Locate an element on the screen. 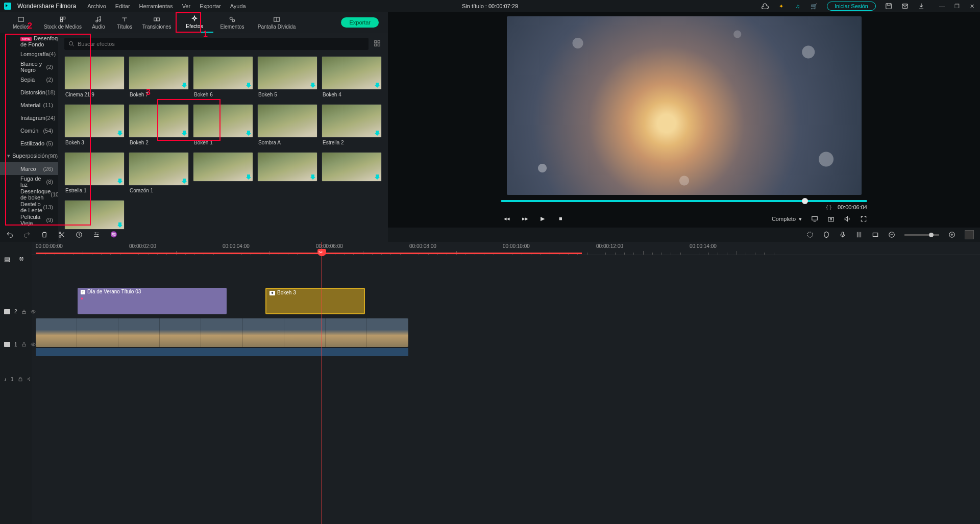 The image size is (980, 524). save-icon is located at coordinates (889, 6).